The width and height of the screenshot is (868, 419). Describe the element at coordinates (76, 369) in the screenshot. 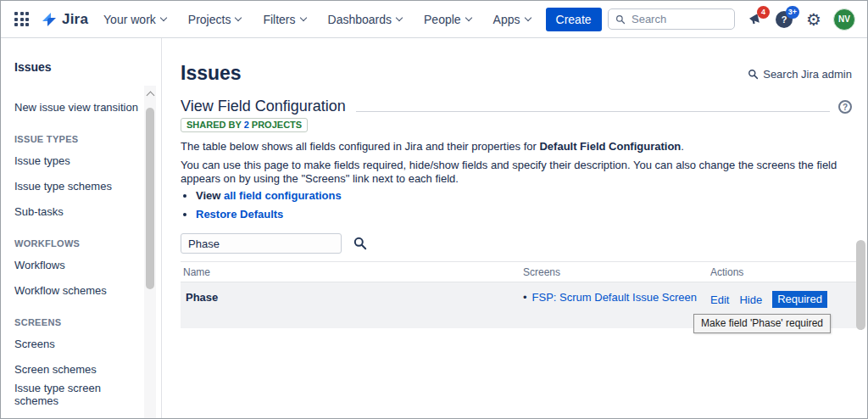

I see `sidebar-item-screen-schemes: Screen schemes` at that location.